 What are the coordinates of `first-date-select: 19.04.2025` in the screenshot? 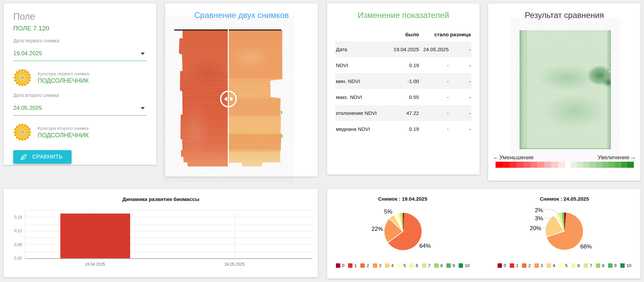 It's located at (80, 56).